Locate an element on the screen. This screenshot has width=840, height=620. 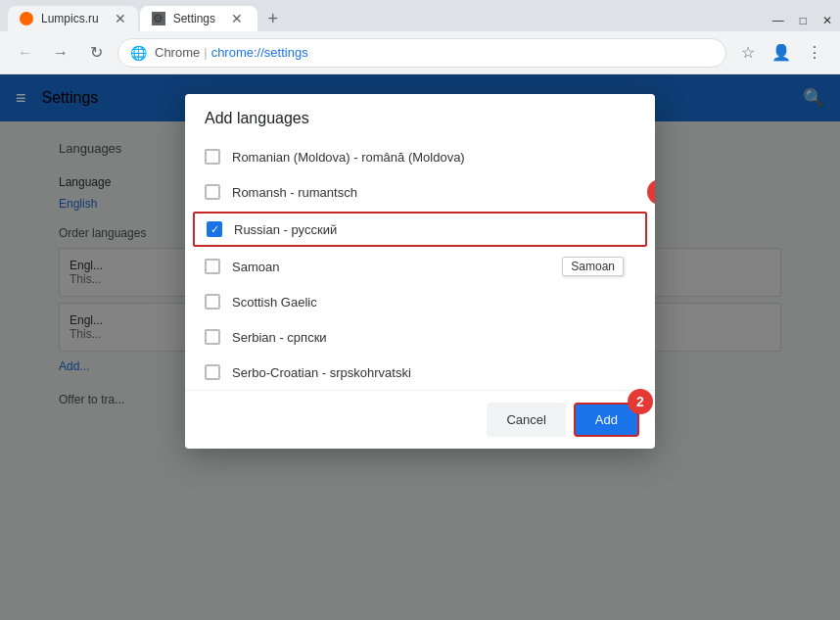
cancel-button: Cancel is located at coordinates (526, 419).